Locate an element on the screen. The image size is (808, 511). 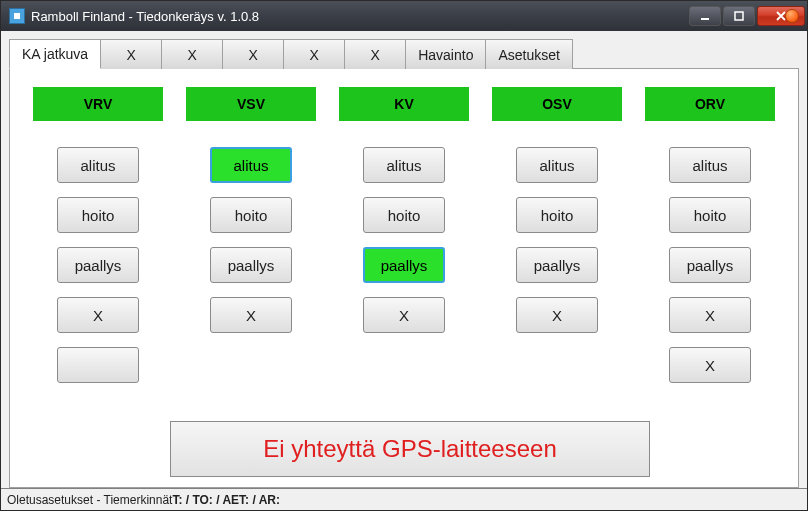
cell-button-vsv-3: X is located at coordinates (251, 315).